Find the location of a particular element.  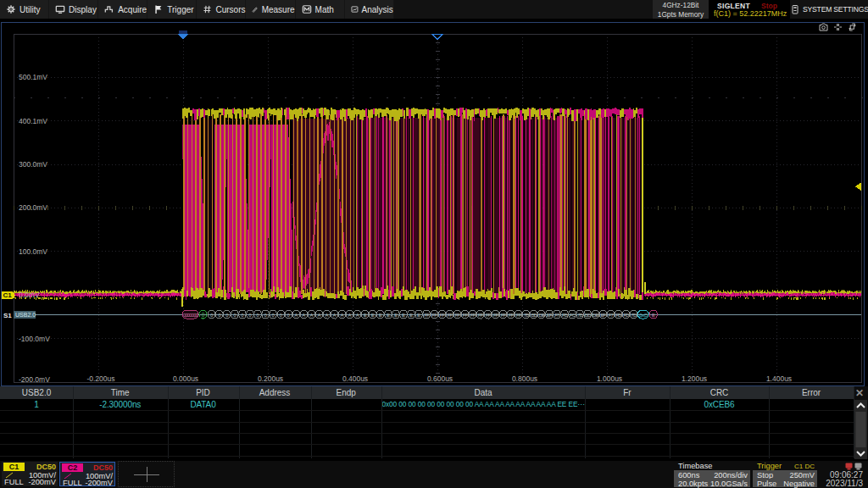

svg-text: S1 is located at coordinates (8, 315).